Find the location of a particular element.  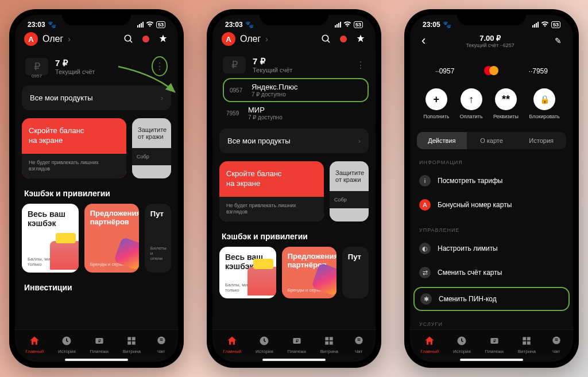

travel-tile: Пут Билеты и отели is located at coordinates (158, 238).